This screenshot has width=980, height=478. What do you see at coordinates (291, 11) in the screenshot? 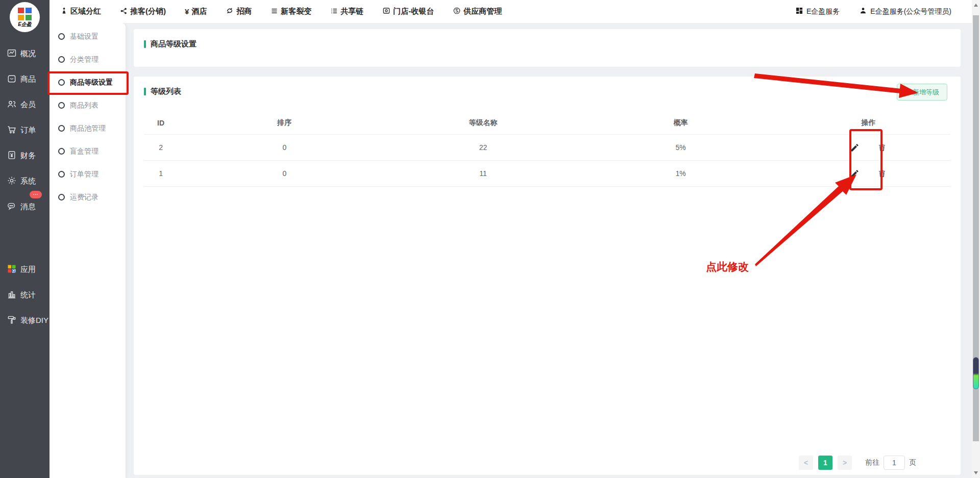
I see `topnav-item-new-customer: 新客裂变` at bounding box center [291, 11].